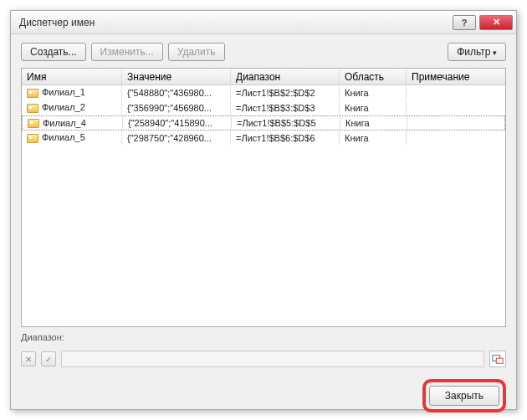 The width and height of the screenshot is (527, 420). What do you see at coordinates (464, 396) in the screenshot?
I see `close-highlight: Закрыть` at bounding box center [464, 396].